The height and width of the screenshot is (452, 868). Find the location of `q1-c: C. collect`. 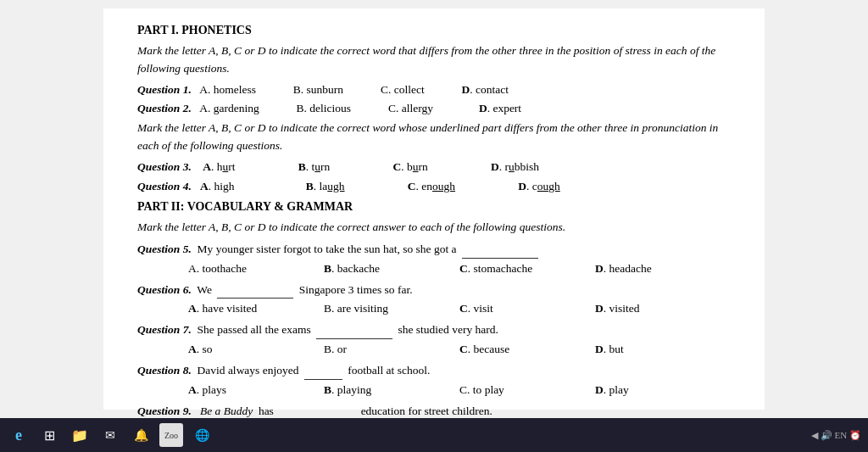

q1-c: C. collect is located at coordinates (403, 90).